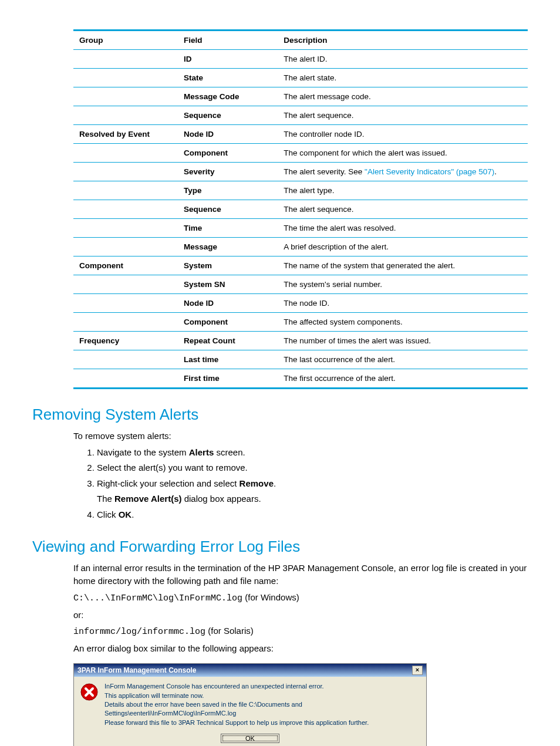 The image size is (560, 746). Describe the element at coordinates (228, 59) in the screenshot. I see `cell-field: ID` at that location.